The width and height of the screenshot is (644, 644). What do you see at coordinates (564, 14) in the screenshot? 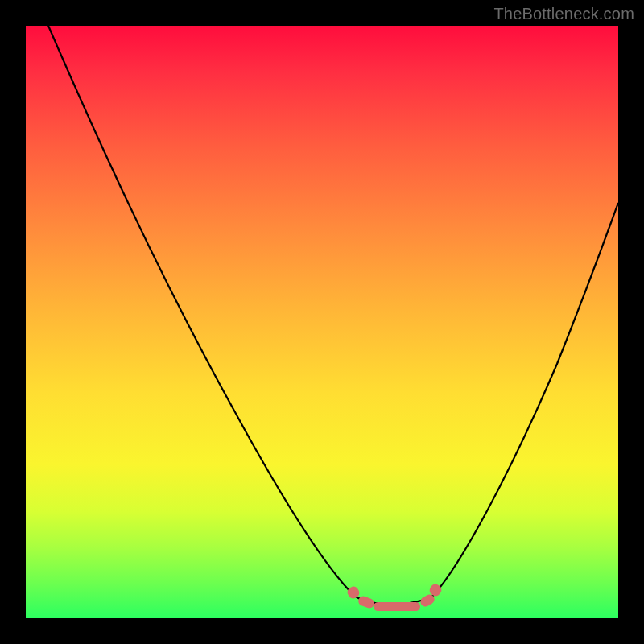
I see `watermark-text: TheBottleneck.com` at bounding box center [564, 14].